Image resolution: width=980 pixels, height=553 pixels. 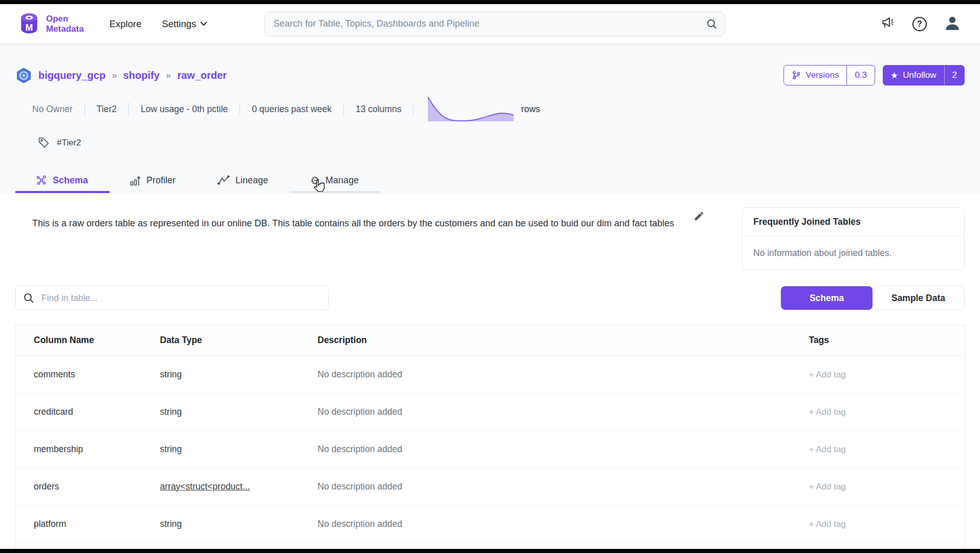 I want to click on column-name: orders, so click(x=88, y=486).